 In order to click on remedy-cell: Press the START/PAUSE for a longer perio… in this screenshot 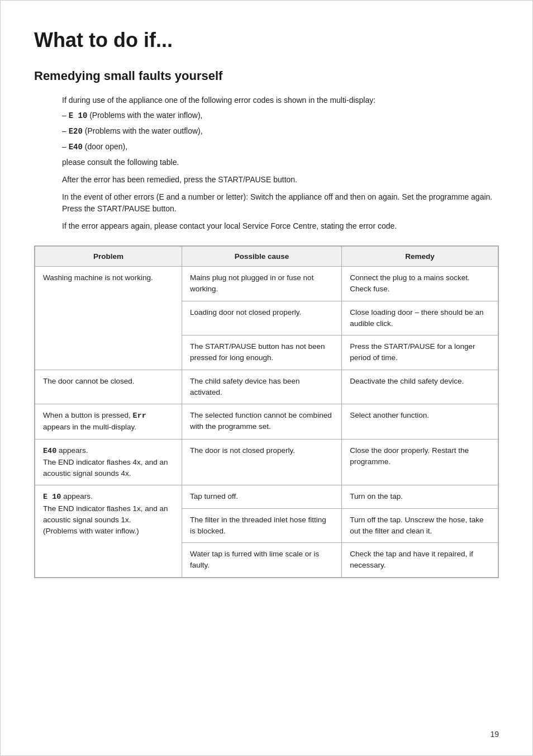, I will do `click(420, 353)`.